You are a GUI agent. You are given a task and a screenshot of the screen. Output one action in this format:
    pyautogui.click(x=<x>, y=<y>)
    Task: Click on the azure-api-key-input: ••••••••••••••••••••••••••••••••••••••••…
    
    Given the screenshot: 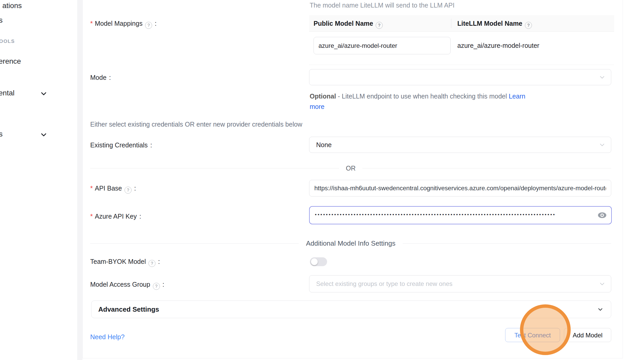 What is the action you would take?
    pyautogui.click(x=460, y=215)
    